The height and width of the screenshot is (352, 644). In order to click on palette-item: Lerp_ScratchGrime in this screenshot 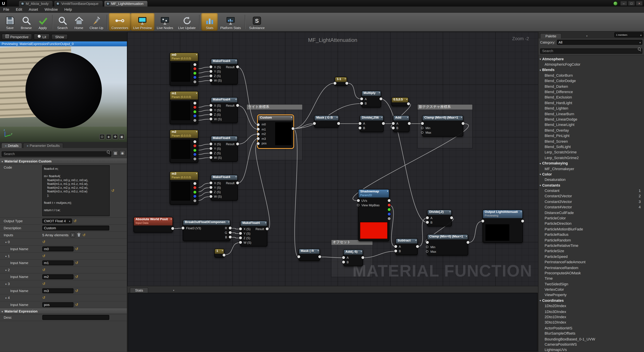, I will do `click(591, 152)`.